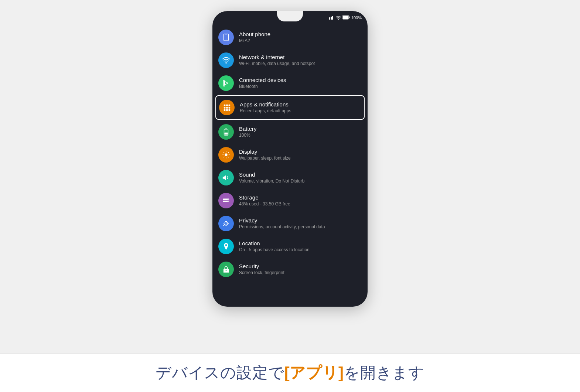 This screenshot has width=580, height=392. What do you see at coordinates (274, 250) in the screenshot?
I see `location-subtitle: On - 5 apps have access to location` at bounding box center [274, 250].